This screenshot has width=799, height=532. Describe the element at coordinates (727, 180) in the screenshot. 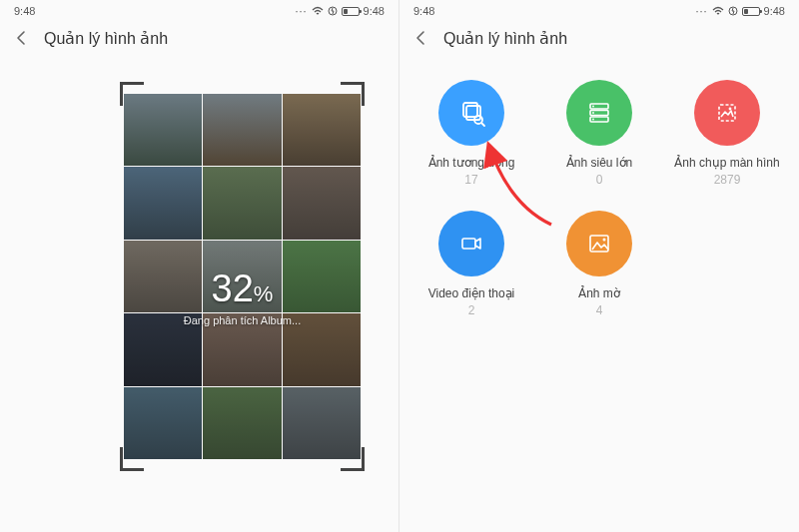

I see `category-count: 2879` at that location.